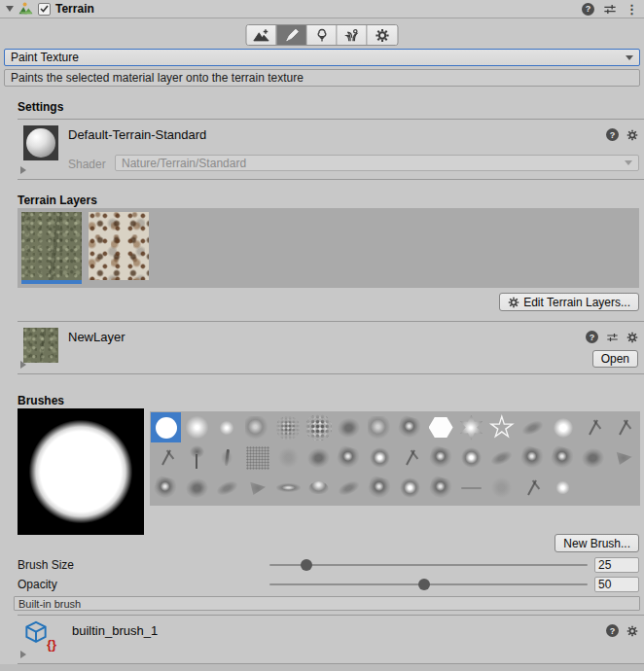  I want to click on new-layer-thumbnail, so click(41, 345).